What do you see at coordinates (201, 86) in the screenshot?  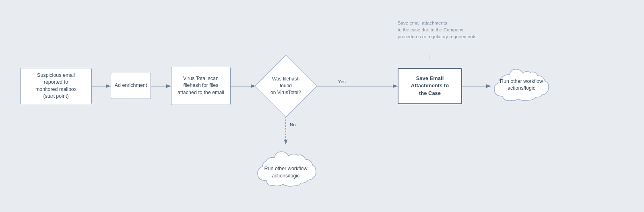 I see `virusscan-label: Virus Total scan filehash for files atta…` at bounding box center [201, 86].